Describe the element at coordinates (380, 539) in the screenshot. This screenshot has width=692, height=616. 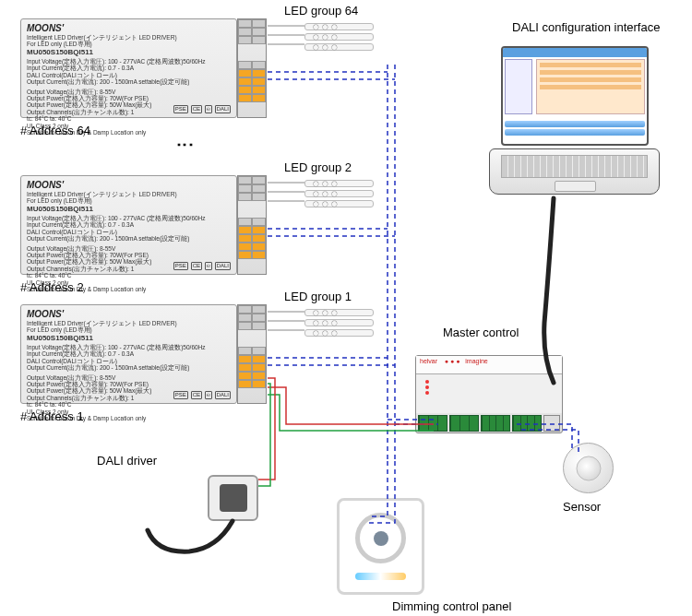
I see `dimmer-dial-icon` at that location.